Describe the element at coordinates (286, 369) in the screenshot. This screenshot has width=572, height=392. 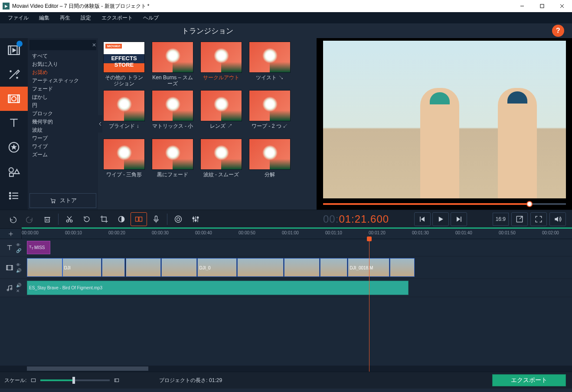
I see `timeline-scrollbar` at that location.